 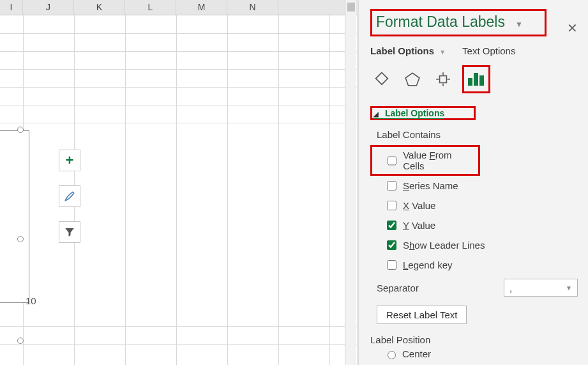 I want to click on pentagon-icon, so click(x=412, y=79).